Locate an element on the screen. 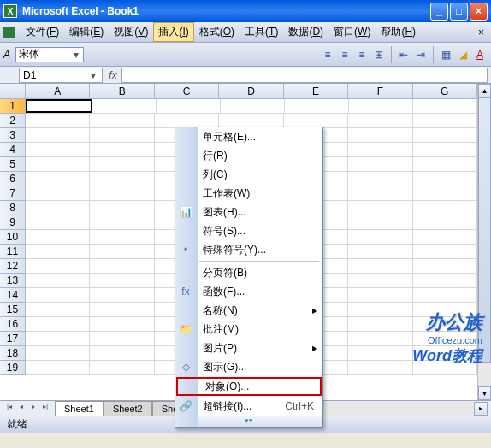  cell-E1 is located at coordinates (316, 106).